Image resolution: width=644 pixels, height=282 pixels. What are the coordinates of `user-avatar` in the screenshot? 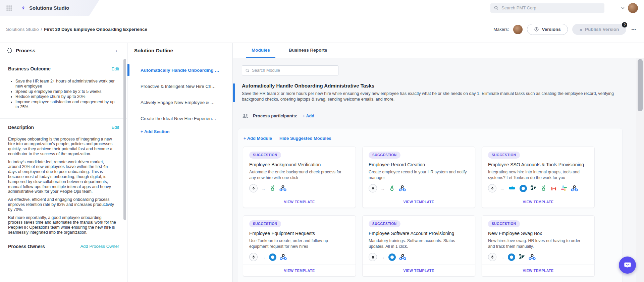 It's located at (633, 8).